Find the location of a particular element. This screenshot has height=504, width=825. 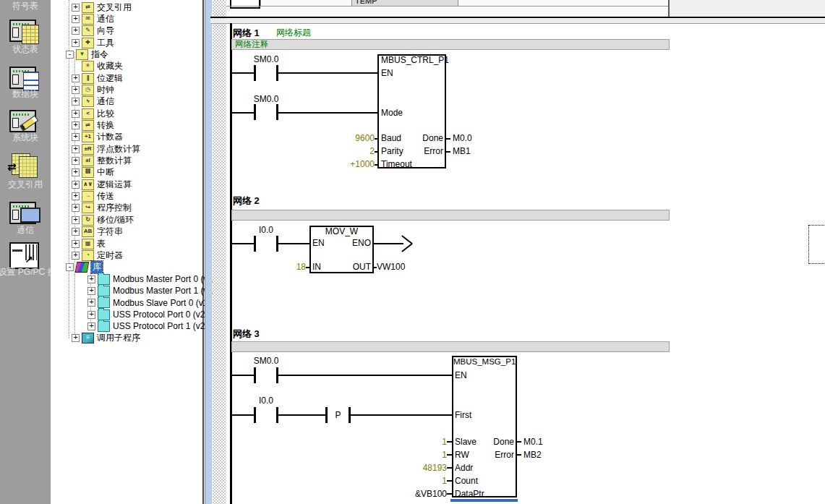

tree-item-interrupt: +Ⅲ中断 is located at coordinates (82, 173).